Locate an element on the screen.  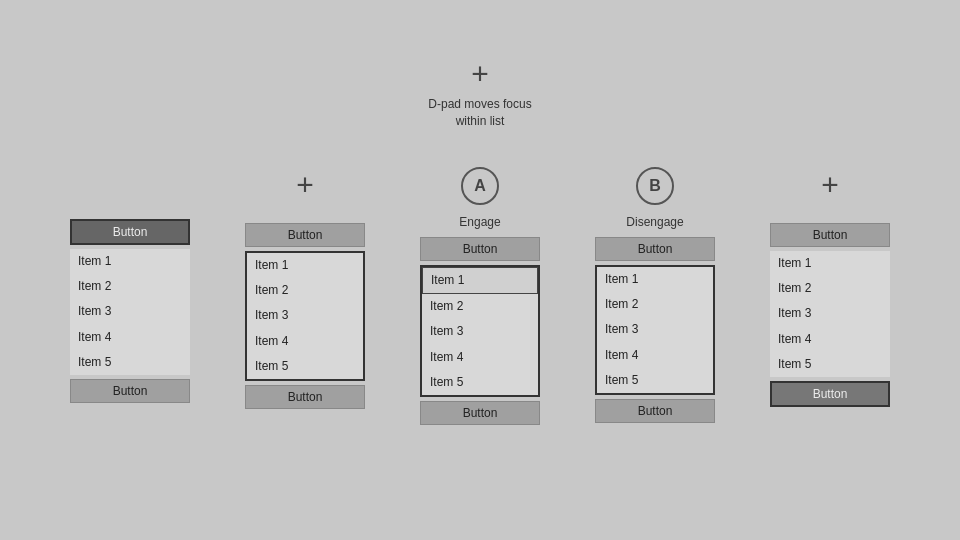
col3-top-button: Button is located at coordinates (480, 249).